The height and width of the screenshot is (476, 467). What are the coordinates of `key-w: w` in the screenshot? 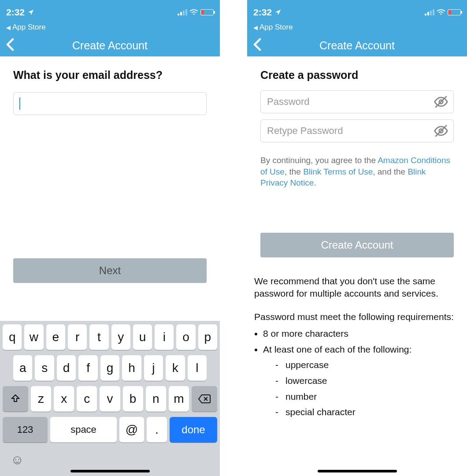 It's located at (33, 337).